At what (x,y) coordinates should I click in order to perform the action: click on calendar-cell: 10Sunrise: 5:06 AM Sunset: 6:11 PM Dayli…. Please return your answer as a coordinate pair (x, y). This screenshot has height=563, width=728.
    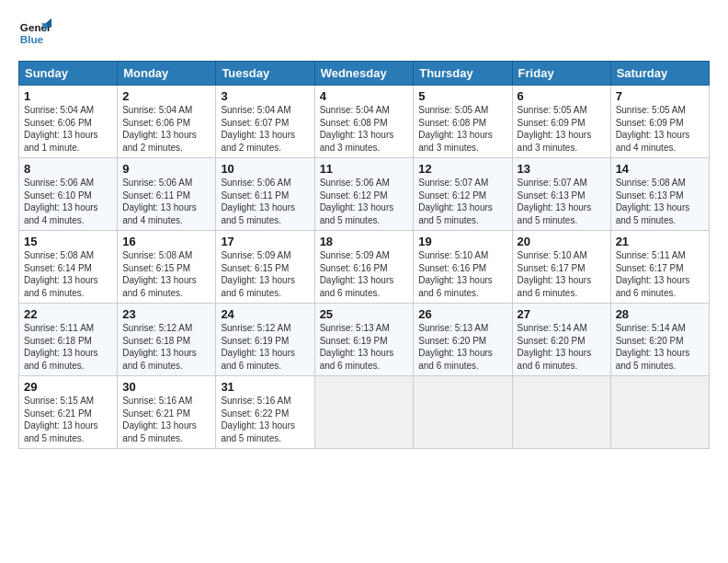
    Looking at the image, I should click on (265, 195).